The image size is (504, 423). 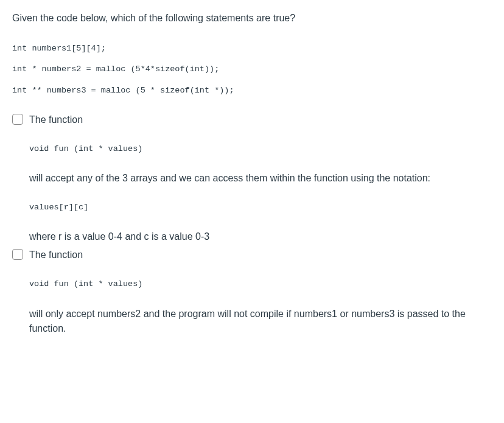 What do you see at coordinates (261, 321) in the screenshot?
I see `option-2-body-1: will only accept numbers2 and the progra…` at bounding box center [261, 321].